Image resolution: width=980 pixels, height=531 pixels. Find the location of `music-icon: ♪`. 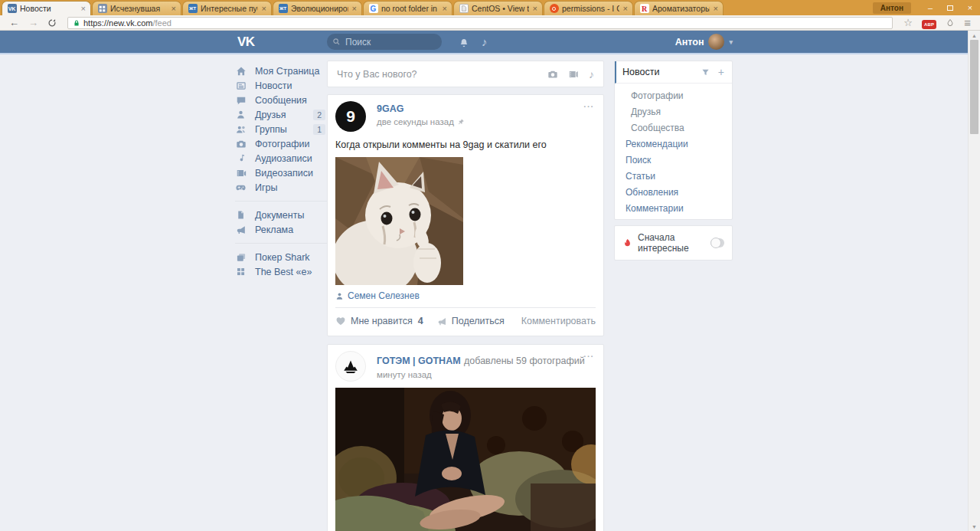

music-icon: ♪ is located at coordinates (485, 41).